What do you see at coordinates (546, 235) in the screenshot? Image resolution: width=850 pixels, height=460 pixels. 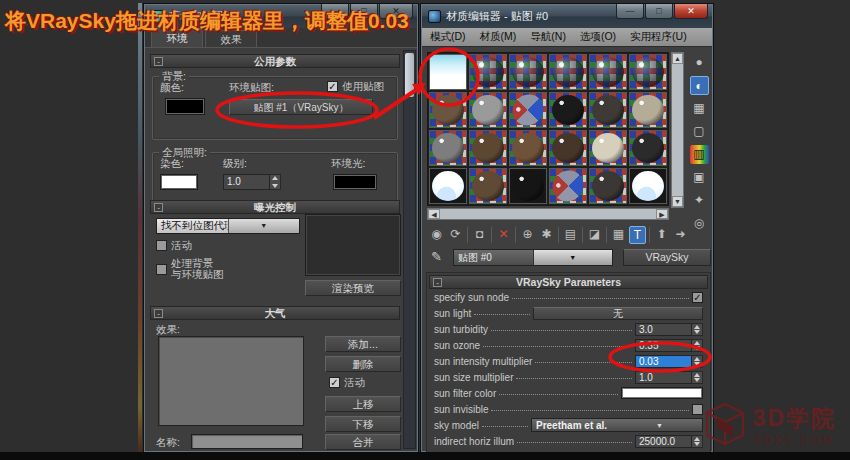 I see `make-unique-icon: ✱` at bounding box center [546, 235].